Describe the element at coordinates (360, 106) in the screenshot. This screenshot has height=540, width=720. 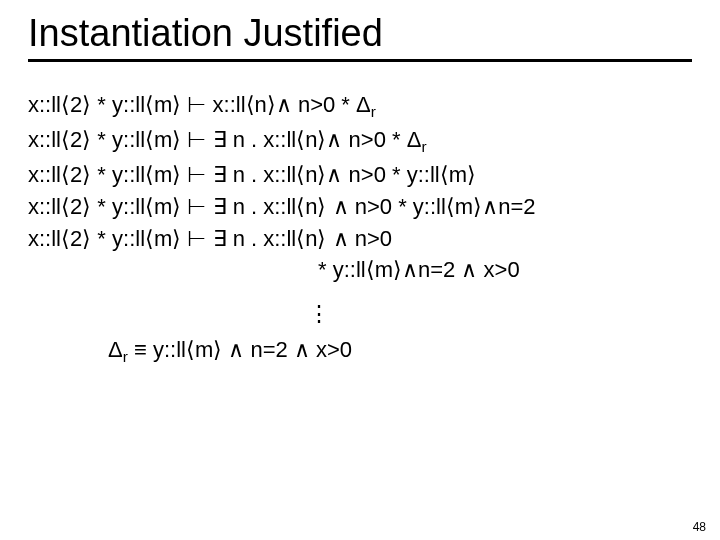
I see `derivation-line: x::ll⟨2⟩ * y::ll⟨m⟩ ⊢ x::ll⟨n⟩∧ n>0 * Δr` at that location.